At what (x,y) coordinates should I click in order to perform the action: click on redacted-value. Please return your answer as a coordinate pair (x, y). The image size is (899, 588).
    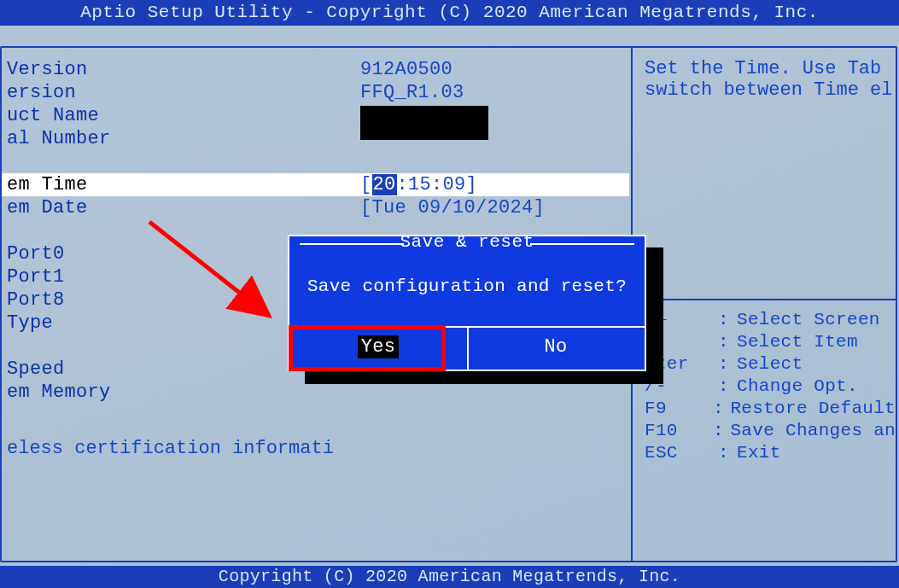
    Looking at the image, I should click on (424, 123).